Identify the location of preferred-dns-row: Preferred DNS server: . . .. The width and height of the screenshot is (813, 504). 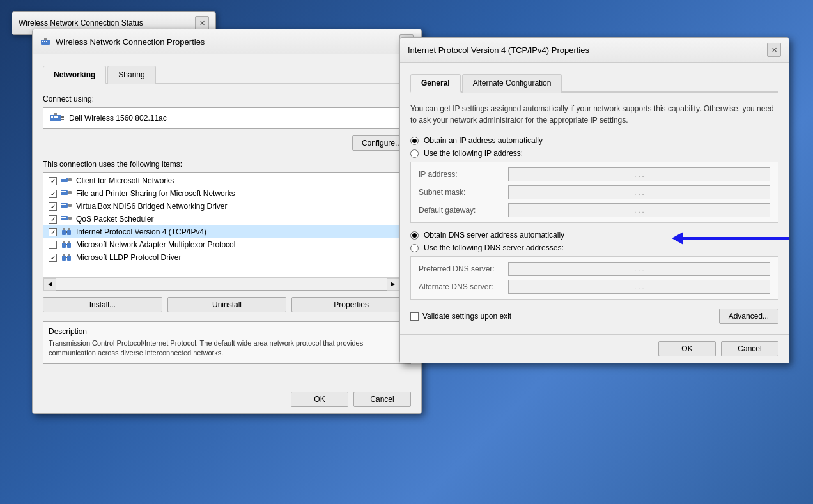
(594, 269).